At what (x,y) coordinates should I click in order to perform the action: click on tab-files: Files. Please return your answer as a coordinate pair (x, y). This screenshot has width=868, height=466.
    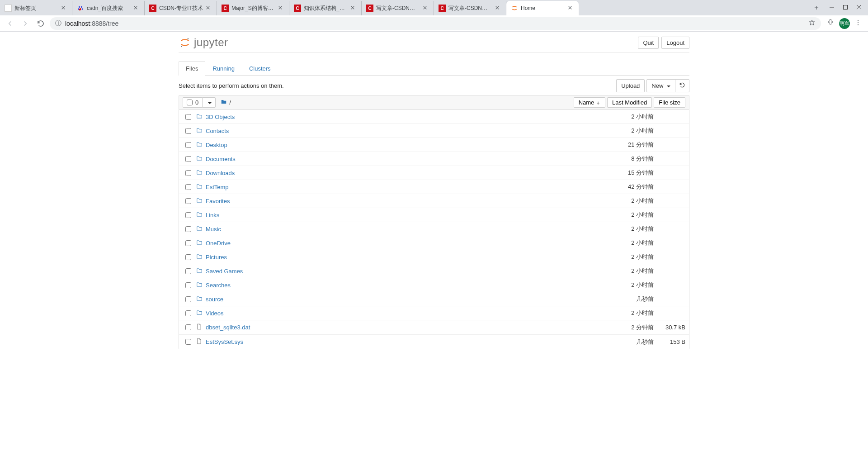
    Looking at the image, I should click on (192, 68).